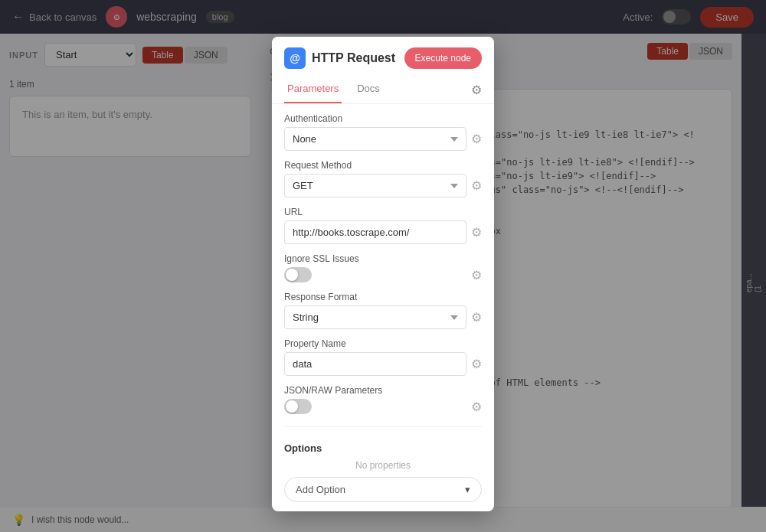  Describe the element at coordinates (383, 268) in the screenshot. I see `ssl-field-group: Ignore SSL Issues ⚙` at that location.